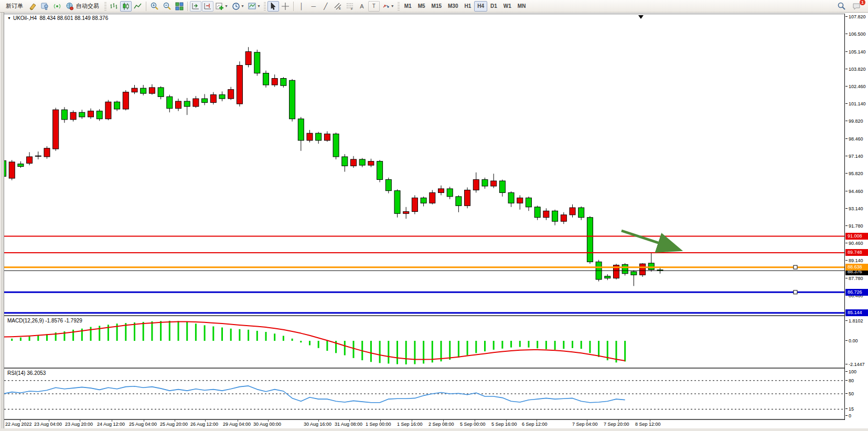 This screenshot has width=868, height=431. Describe the element at coordinates (857, 6) in the screenshot. I see `chat-icon: 1` at that location.